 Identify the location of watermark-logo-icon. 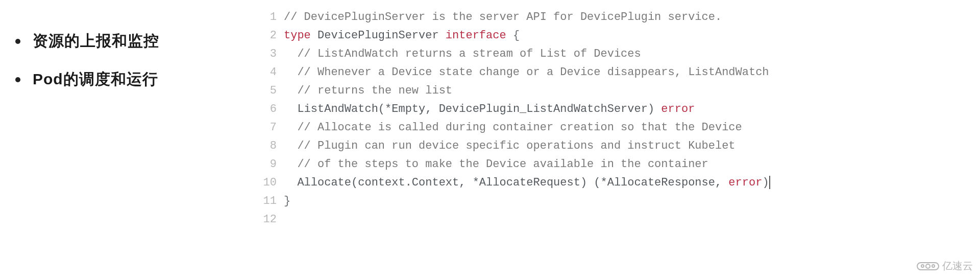
(928, 266).